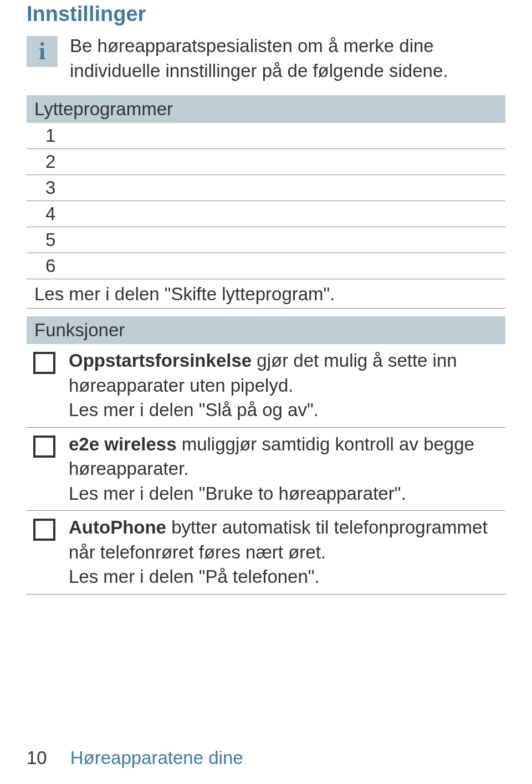 Image resolution: width=532 pixels, height=784 pixels. Describe the element at coordinates (266, 214) in the screenshot. I see `list-item: 4` at that location.